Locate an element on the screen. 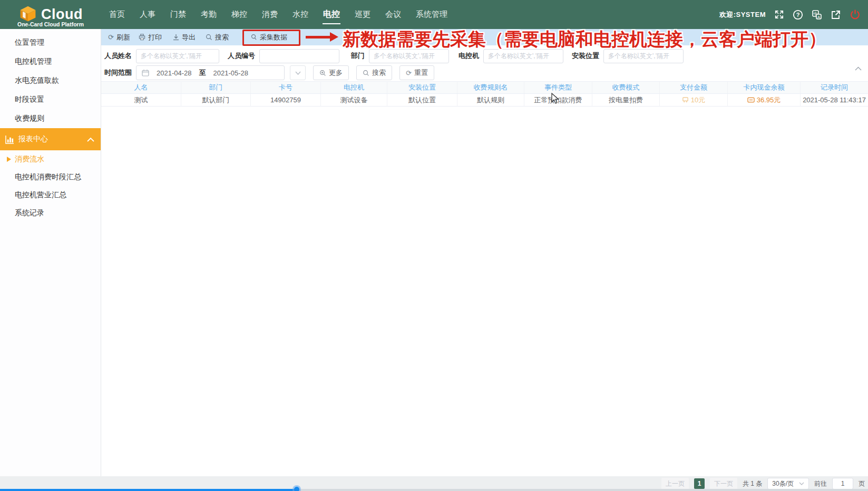  person-id-input is located at coordinates (299, 56).